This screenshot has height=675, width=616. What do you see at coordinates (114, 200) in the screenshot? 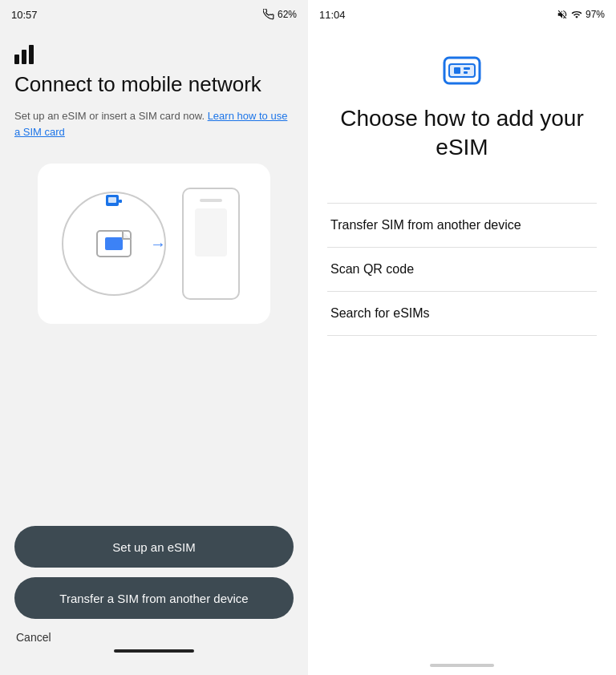
I see `sim-transfer-icon` at bounding box center [114, 200].